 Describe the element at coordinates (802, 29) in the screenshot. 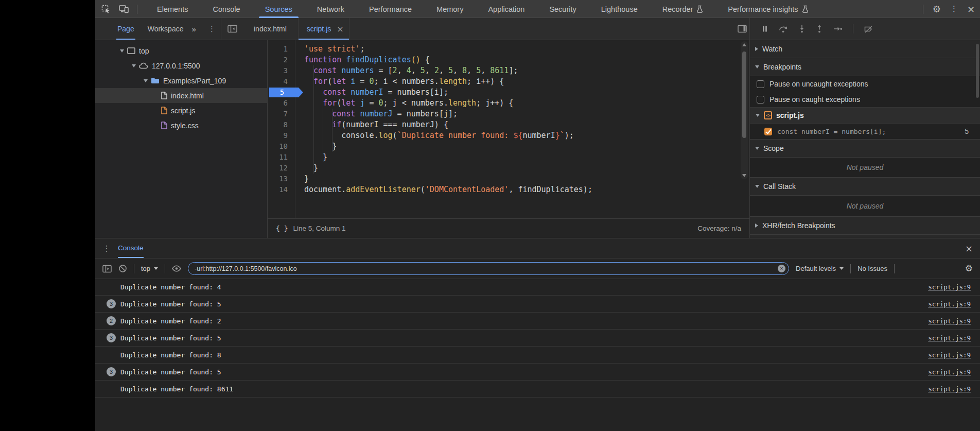

I see `step-into-icon` at that location.